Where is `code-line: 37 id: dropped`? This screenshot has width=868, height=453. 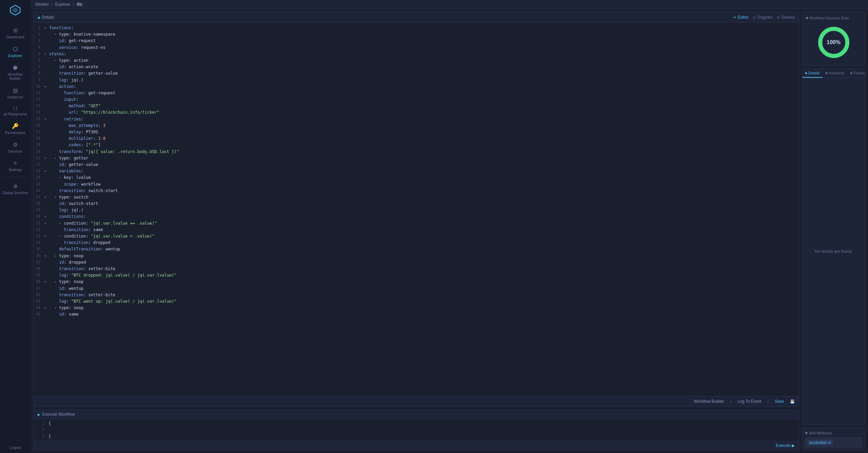
code-line: 37 id: dropped is located at coordinates (416, 263).